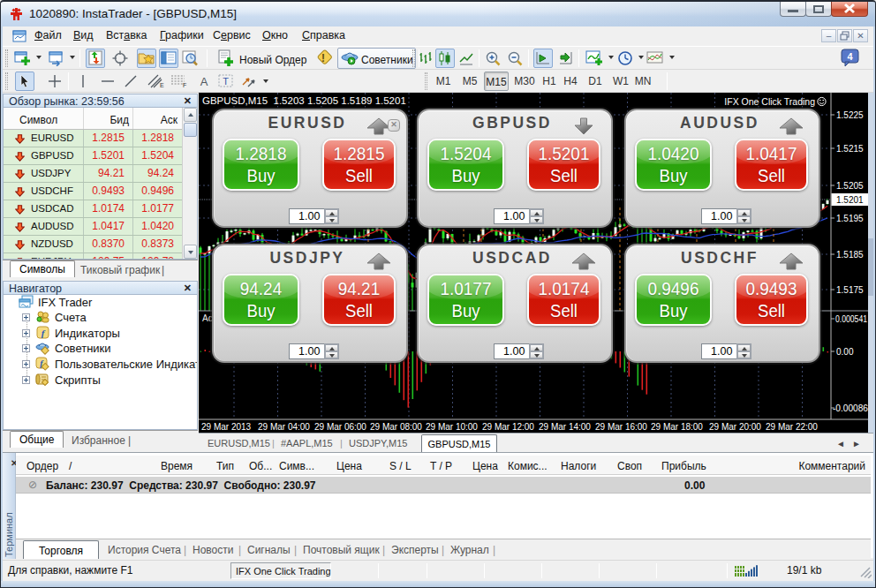 This screenshot has height=588, width=876. Describe the element at coordinates (850, 57) in the screenshot. I see `svg-text: 4` at that location.